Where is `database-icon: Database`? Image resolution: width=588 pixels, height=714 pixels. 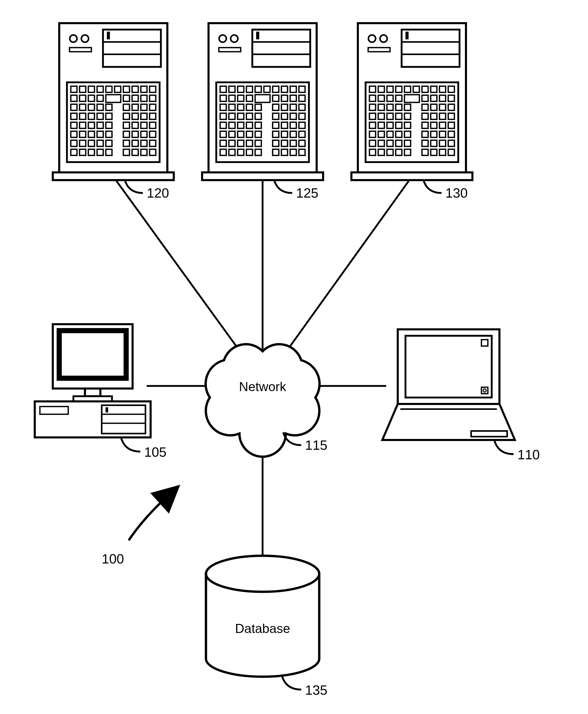 database-icon: Database is located at coordinates (262, 616).